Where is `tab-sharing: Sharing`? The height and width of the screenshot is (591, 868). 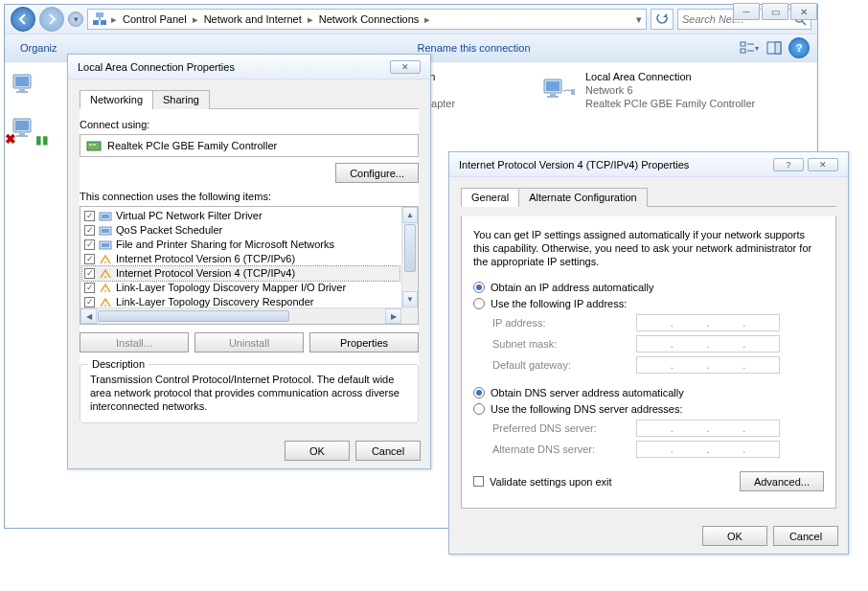
tab-sharing: Sharing is located at coordinates (181, 100).